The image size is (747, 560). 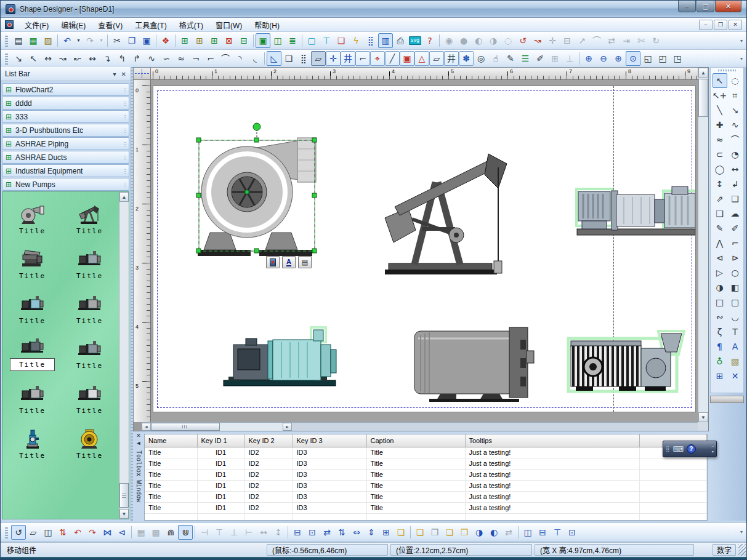 What do you see at coordinates (435, 532) in the screenshot?
I see `send-to-back-button: ❐` at bounding box center [435, 532].